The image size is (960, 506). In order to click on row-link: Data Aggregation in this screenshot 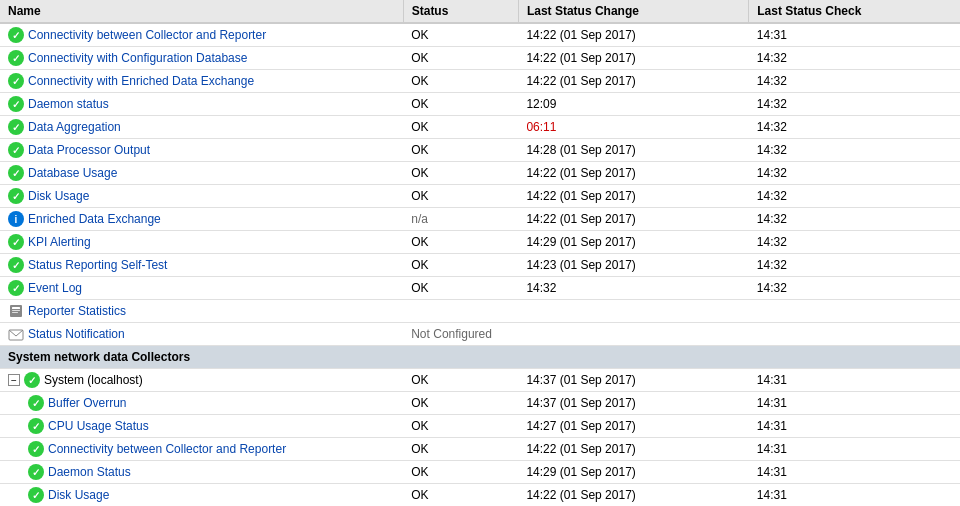, I will do `click(74, 127)`.